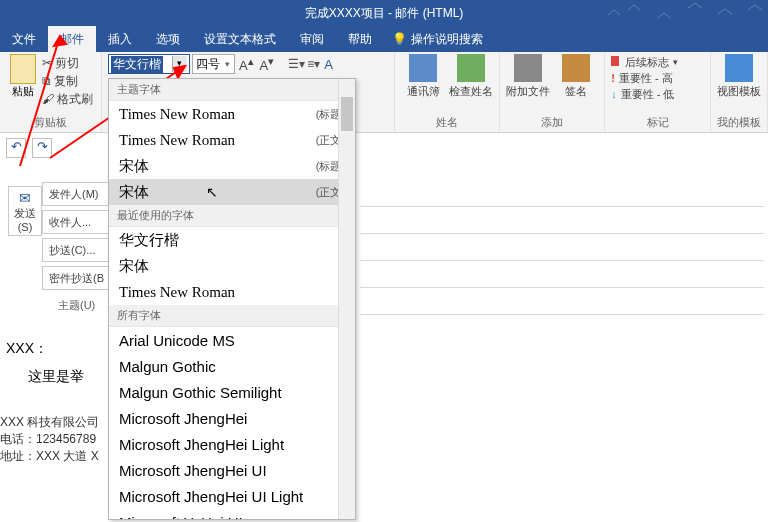 This screenshot has width=768, height=522. What do you see at coordinates (471, 68) in the screenshot?
I see `check-names-icon` at bounding box center [471, 68].